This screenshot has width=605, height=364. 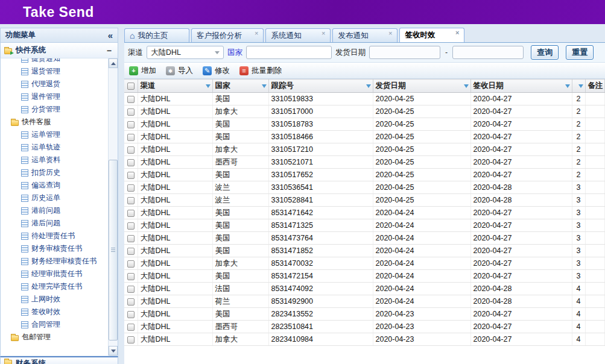 I want to click on sidebar-menu-item: 财务经理审核责任书, so click(x=54, y=262).